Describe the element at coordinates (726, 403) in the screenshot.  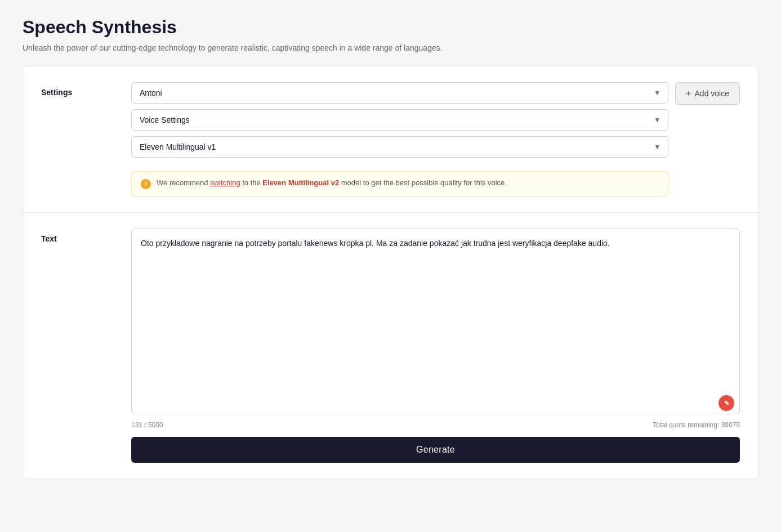
I see `edit-badge: ✎` at that location.